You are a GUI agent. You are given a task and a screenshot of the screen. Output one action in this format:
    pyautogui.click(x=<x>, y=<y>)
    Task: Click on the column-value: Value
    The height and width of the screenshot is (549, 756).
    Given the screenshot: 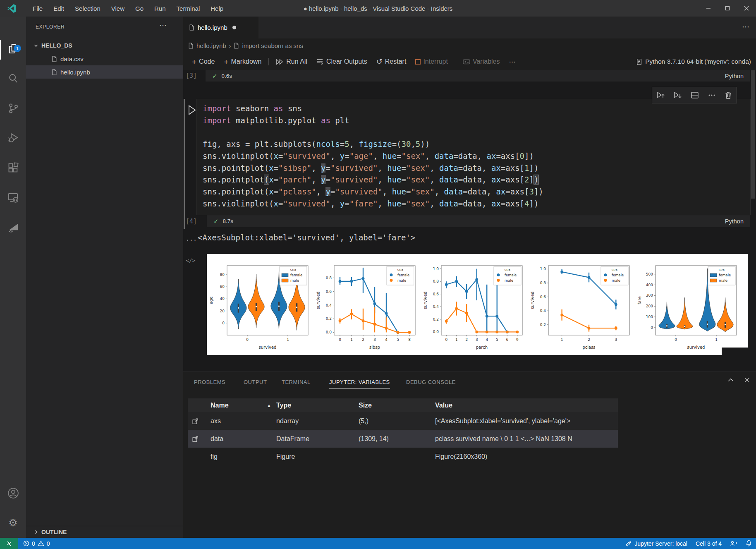 What is the action you would take?
    pyautogui.click(x=444, y=405)
    